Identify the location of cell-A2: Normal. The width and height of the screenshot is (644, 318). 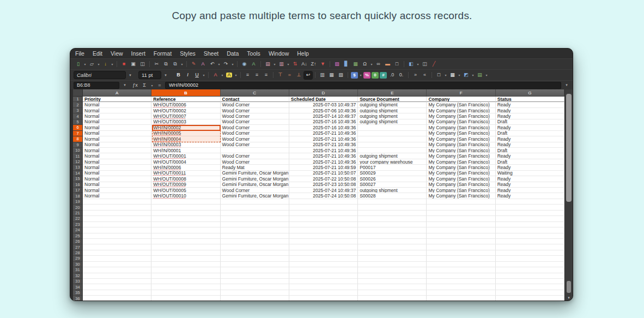
(117, 105).